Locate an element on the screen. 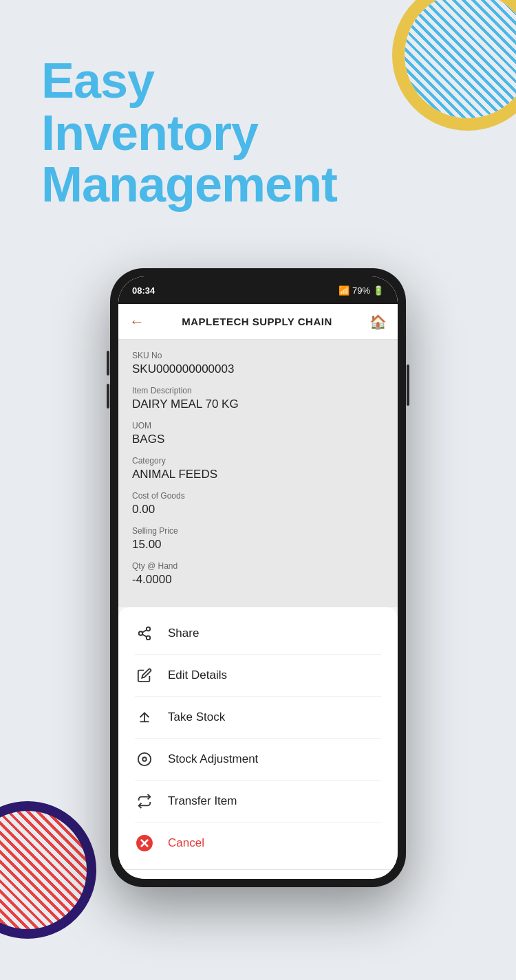 The height and width of the screenshot is (980, 516). cancel-icon is located at coordinates (144, 843).